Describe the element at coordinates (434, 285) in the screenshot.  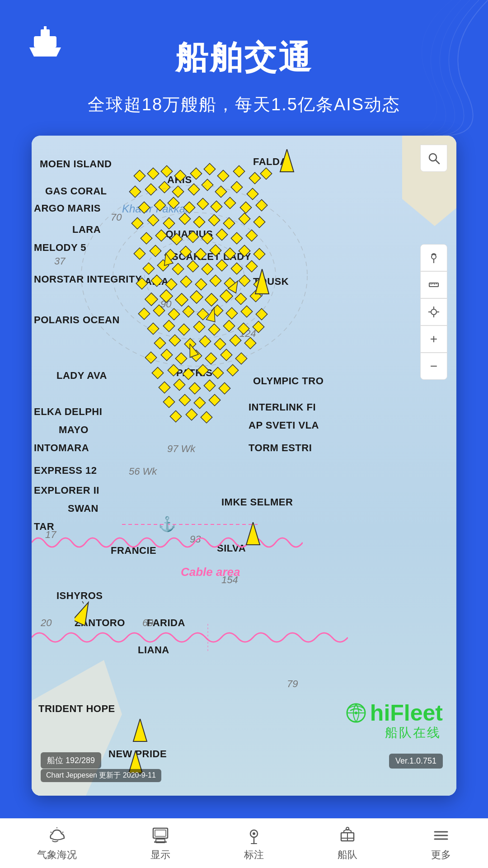
I see `ruler-button` at that location.